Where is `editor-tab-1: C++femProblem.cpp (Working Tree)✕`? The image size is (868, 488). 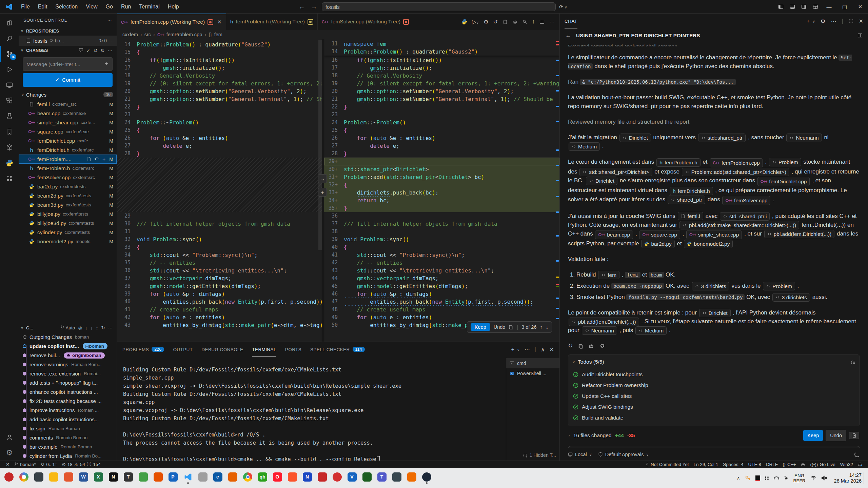
editor-tab-1: C++femProblem.cpp (Working Tree)✕ is located at coordinates (172, 22).